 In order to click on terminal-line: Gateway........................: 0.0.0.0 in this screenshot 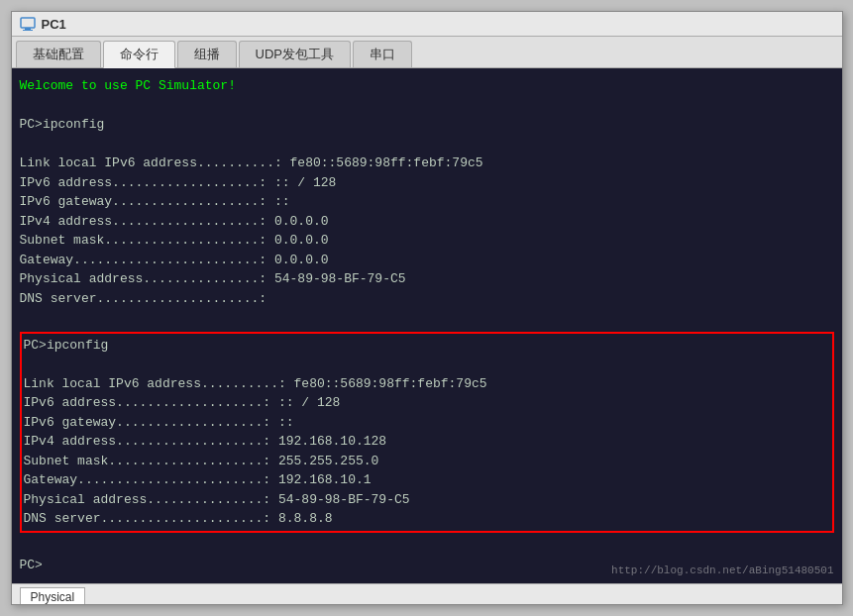, I will do `click(427, 260)`.